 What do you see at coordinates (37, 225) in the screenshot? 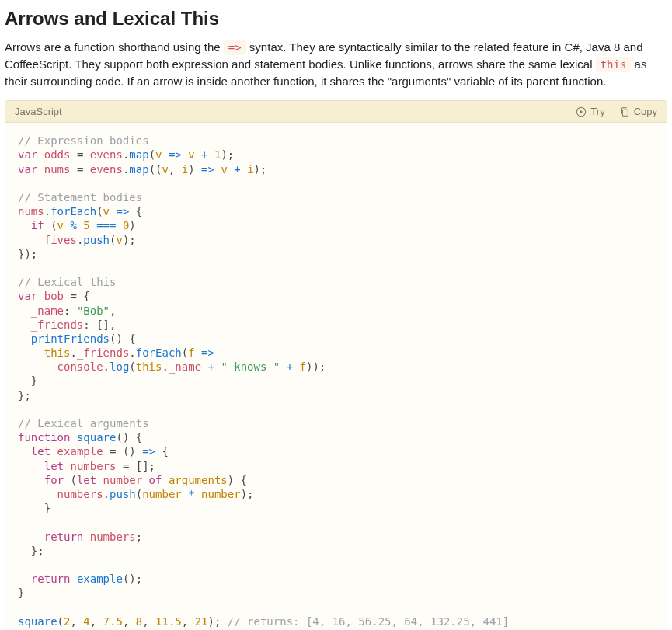
I see `tok: if` at bounding box center [37, 225].